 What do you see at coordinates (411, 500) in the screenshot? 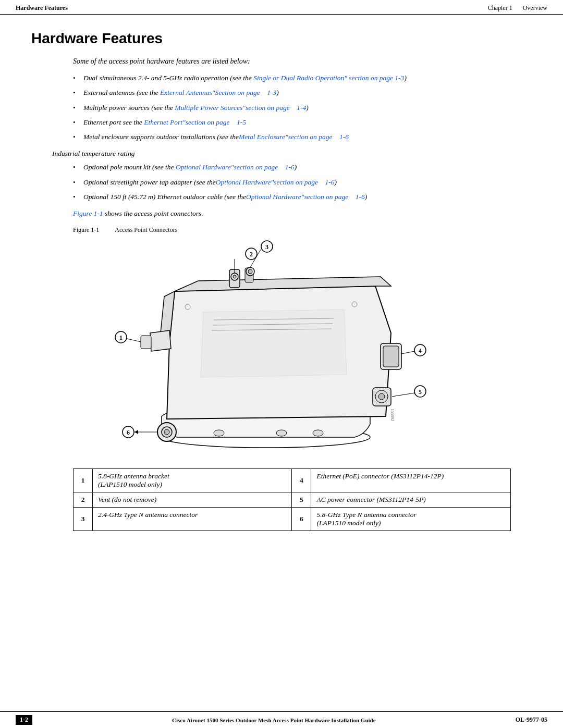
I see `connector-desc: AC power connector (MS3112P14-5P)` at bounding box center [411, 500].